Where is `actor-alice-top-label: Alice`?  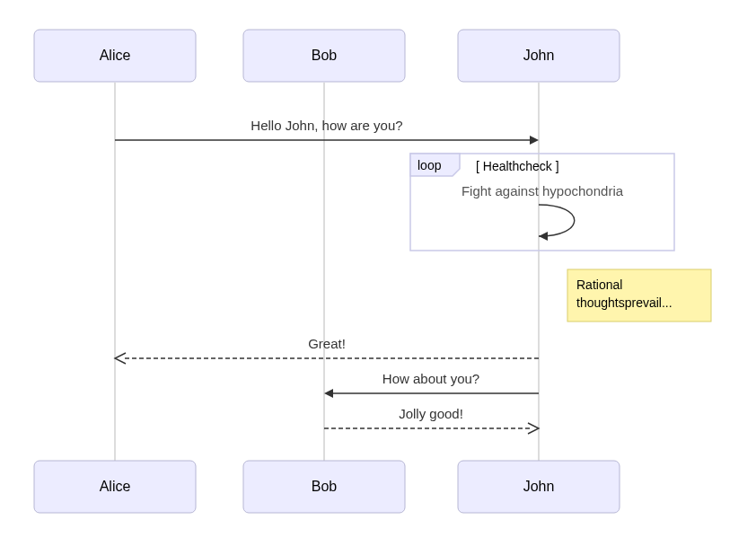
actor-alice-top-label: Alice is located at coordinates (115, 56).